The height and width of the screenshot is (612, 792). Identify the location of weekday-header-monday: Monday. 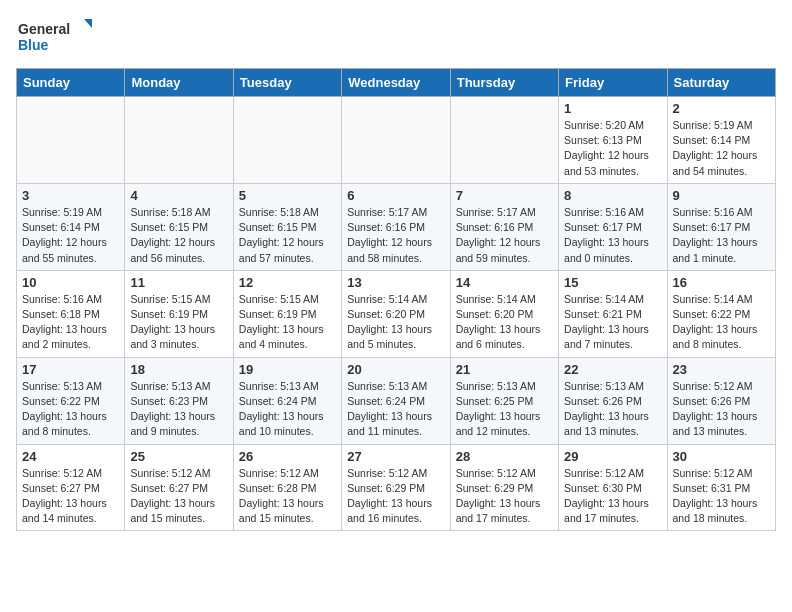
(179, 83).